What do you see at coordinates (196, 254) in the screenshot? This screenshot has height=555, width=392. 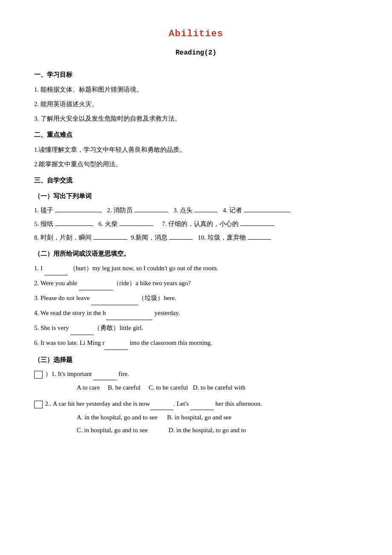 I see `subsec2-title: （二）用所给词或汉语意思填空。` at bounding box center [196, 254].